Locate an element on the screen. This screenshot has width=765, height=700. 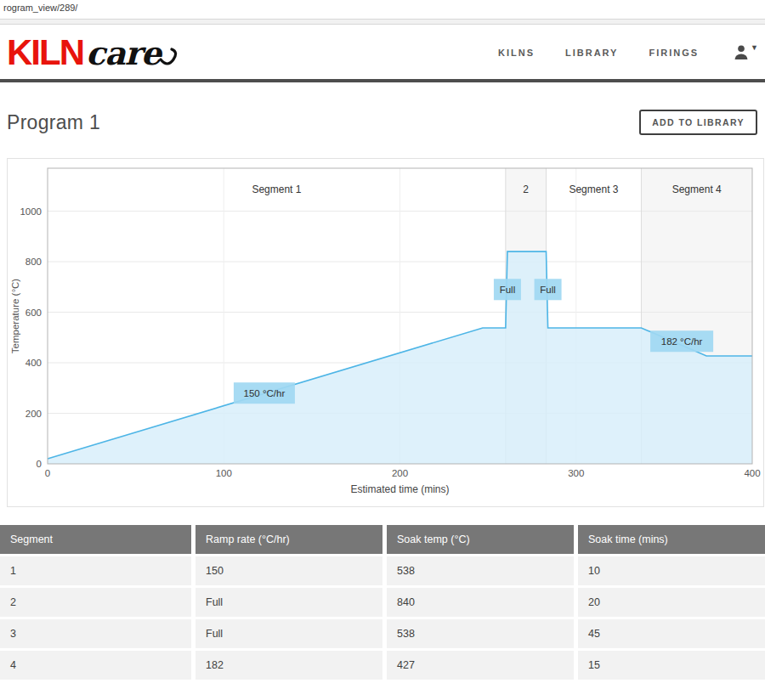
title-row: Program 1 ADD TO LIBRARY is located at coordinates (382, 122).